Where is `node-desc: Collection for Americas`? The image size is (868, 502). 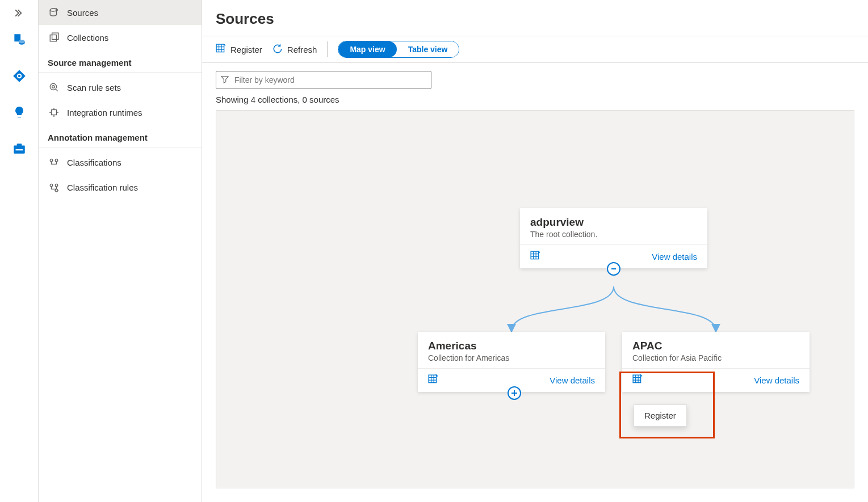 node-desc: Collection for Americas is located at coordinates (511, 358).